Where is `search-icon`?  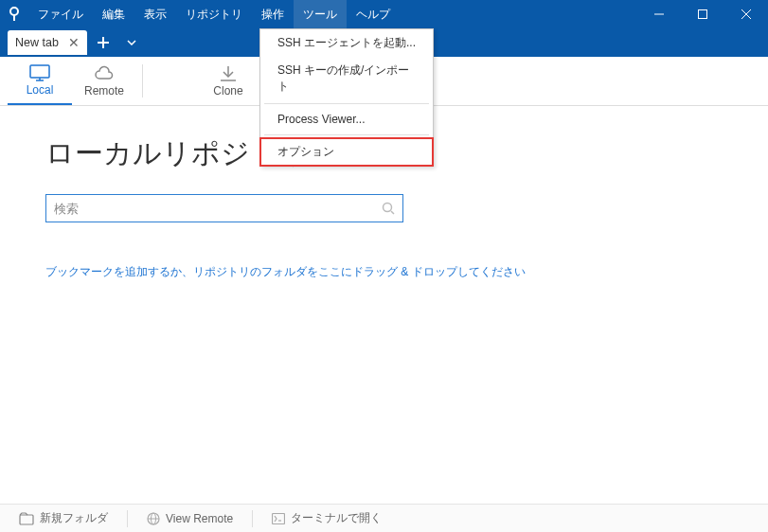 search-icon is located at coordinates (388, 208).